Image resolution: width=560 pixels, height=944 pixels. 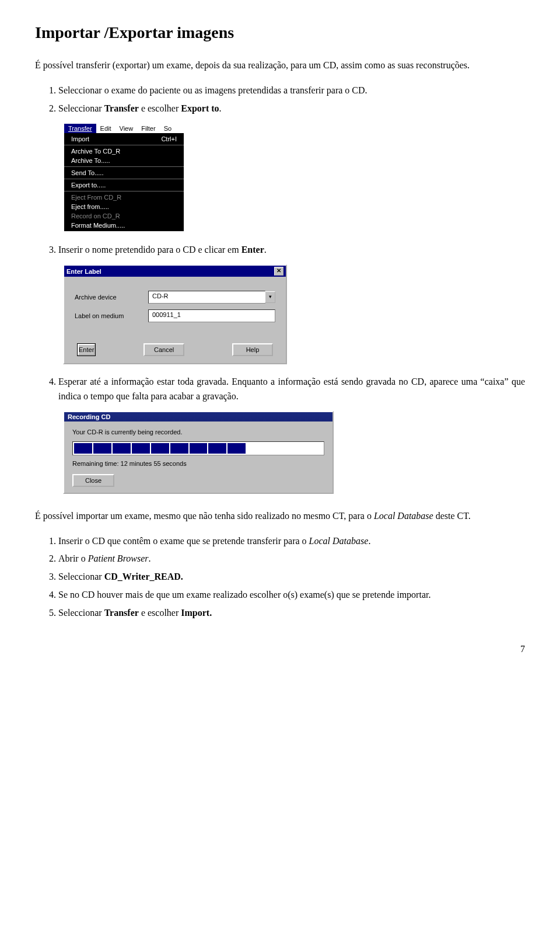 What do you see at coordinates (124, 151) in the screenshot?
I see `menu-item-archive-cdr: Archive To CD_R` at bounding box center [124, 151].